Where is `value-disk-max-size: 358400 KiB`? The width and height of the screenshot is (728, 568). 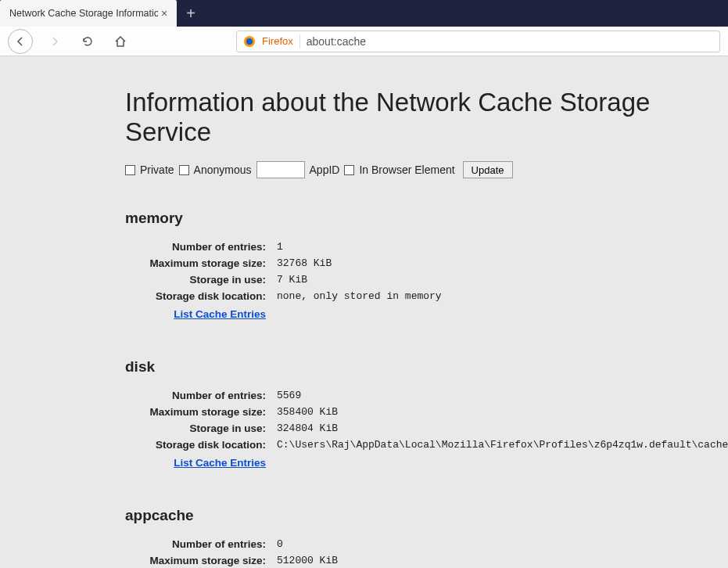 value-disk-max-size: 358400 KiB is located at coordinates (502, 412).